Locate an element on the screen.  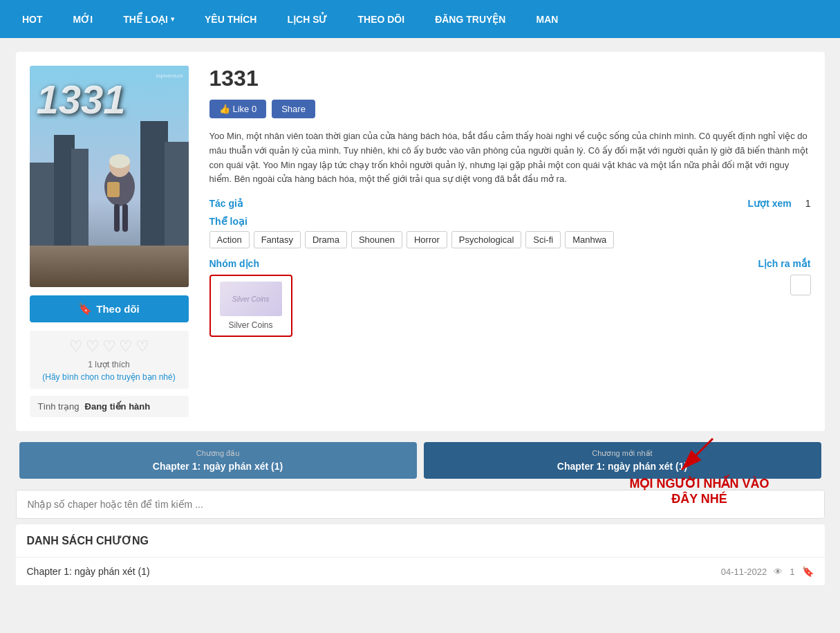
lich-ra-mat-section: Lịch ra mắt is located at coordinates (664, 277).